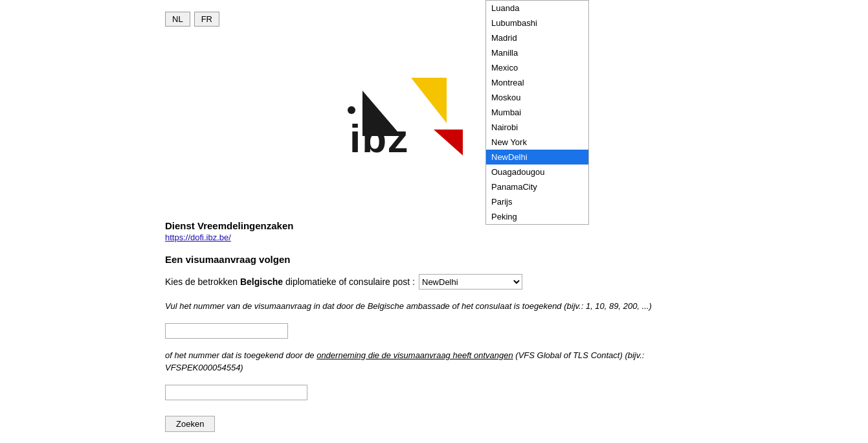 The image size is (868, 443). What do you see at coordinates (207, 19) in the screenshot?
I see `lang-fr-button: FR` at bounding box center [207, 19].